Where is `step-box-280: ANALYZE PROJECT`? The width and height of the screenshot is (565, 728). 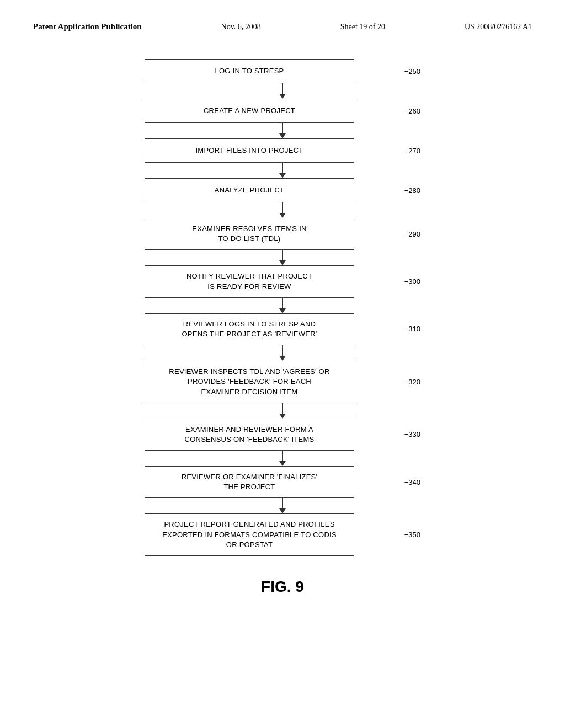 step-box-280: ANALYZE PROJECT is located at coordinates (249, 190).